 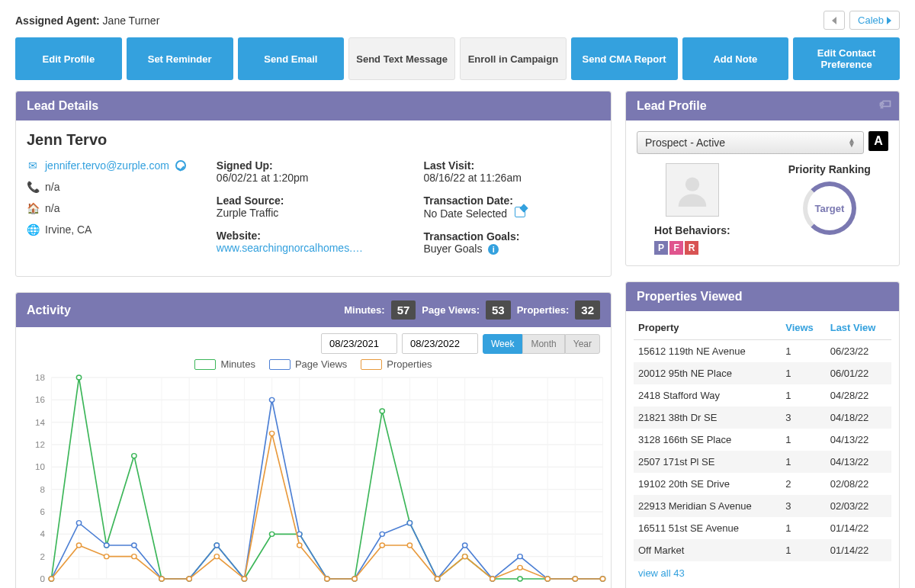 What do you see at coordinates (305, 201) in the screenshot?
I see `lead-source-label: Lead Source:` at bounding box center [305, 201].